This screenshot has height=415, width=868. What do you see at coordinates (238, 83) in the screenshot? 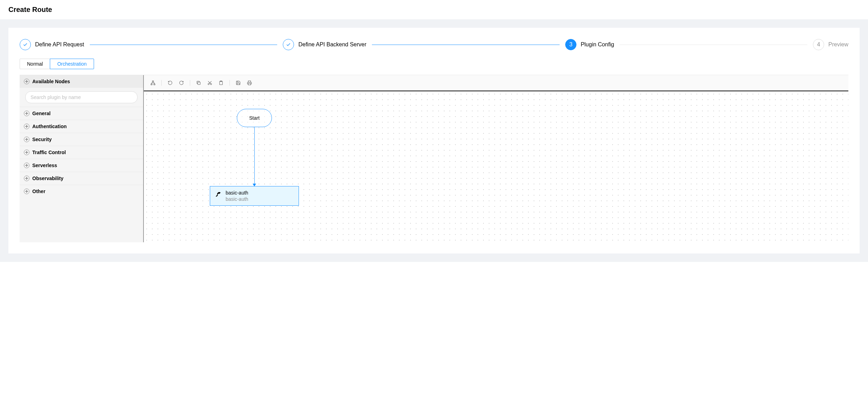
I see `save-icon` at bounding box center [238, 83].